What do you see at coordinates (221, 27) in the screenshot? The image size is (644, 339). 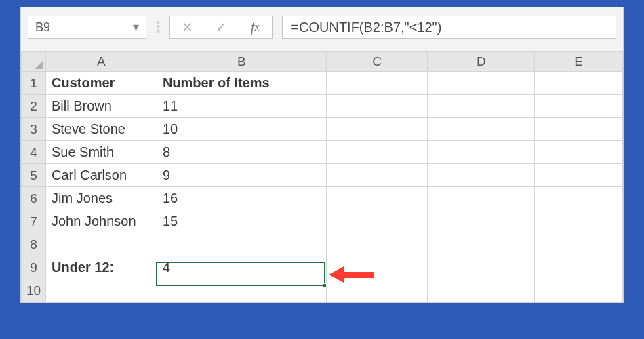 I see `formula-toolbar: ✕ ✓ fx` at bounding box center [221, 27].